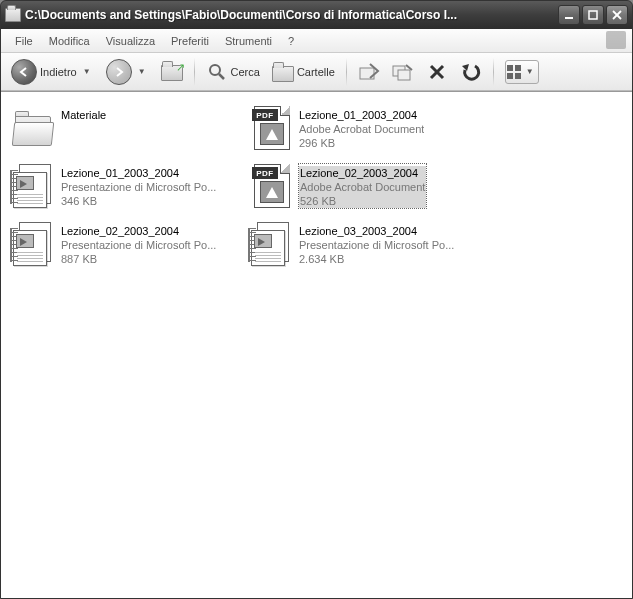  What do you see at coordinates (362, 143) in the screenshot?
I see `file-size: 296 KB` at bounding box center [362, 143].